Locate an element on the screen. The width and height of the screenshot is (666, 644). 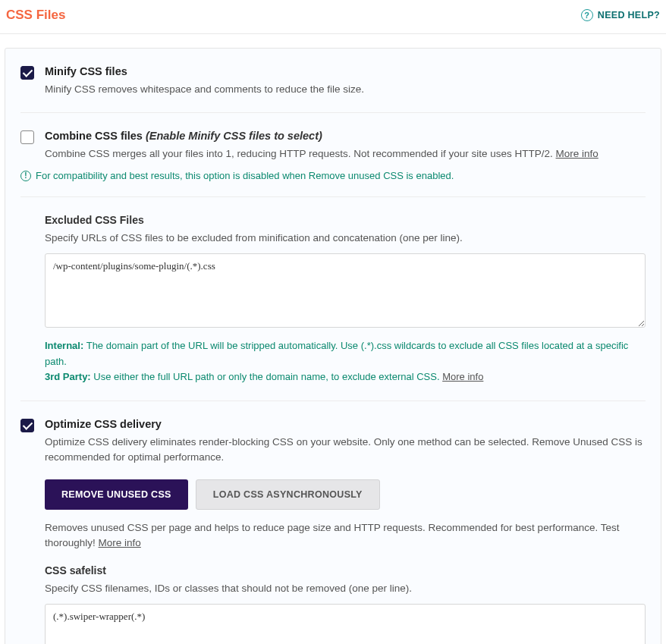
optimize-checkbox is located at coordinates (27, 426).